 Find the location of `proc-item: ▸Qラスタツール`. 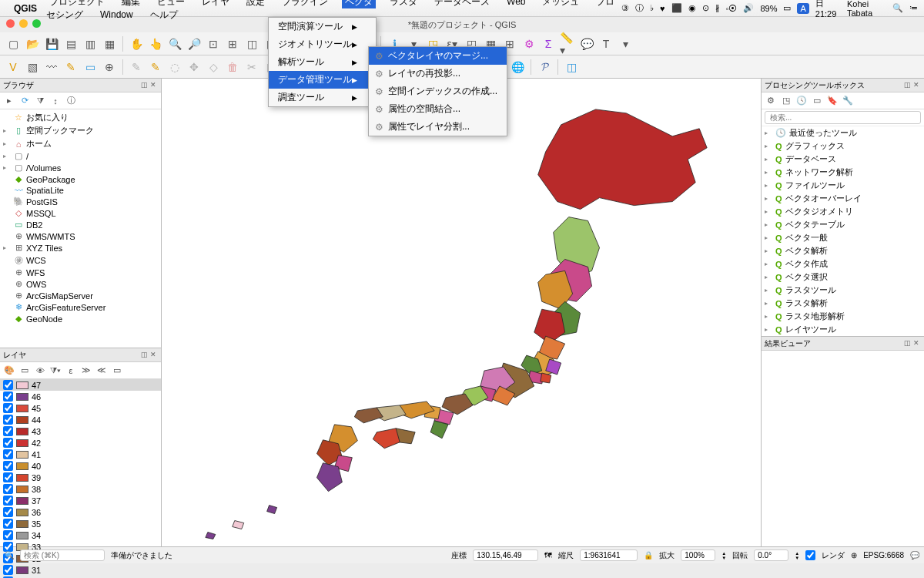

proc-item: ▸Qラスタツール is located at coordinates (842, 290).